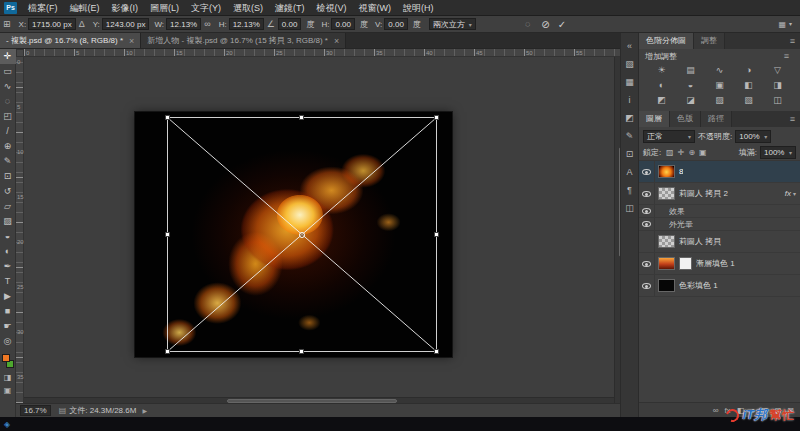 This screenshot has height=431, width=800. I want to click on vertical-ruler: 05101520253035, so click(20, 230).